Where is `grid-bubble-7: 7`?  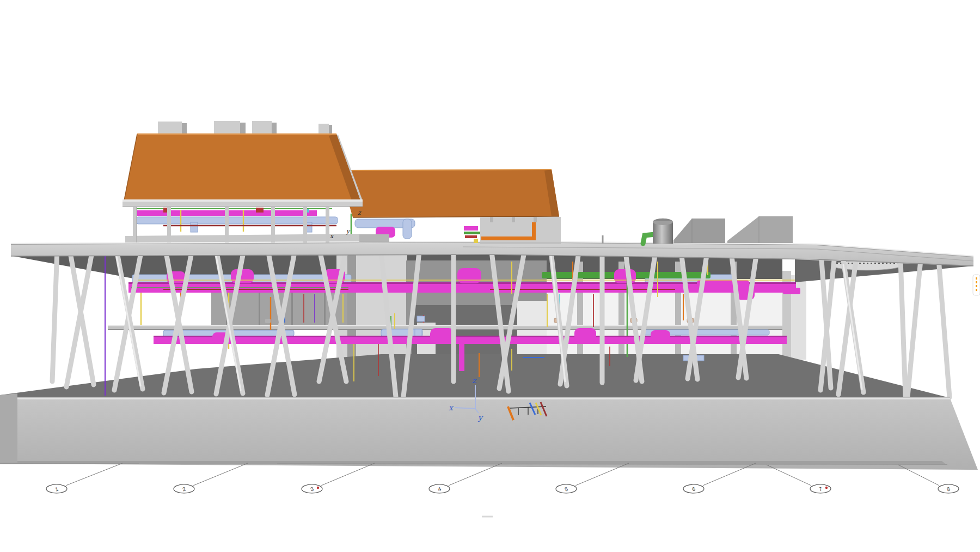 grid-bubble-7: 7 is located at coordinates (799, 479).